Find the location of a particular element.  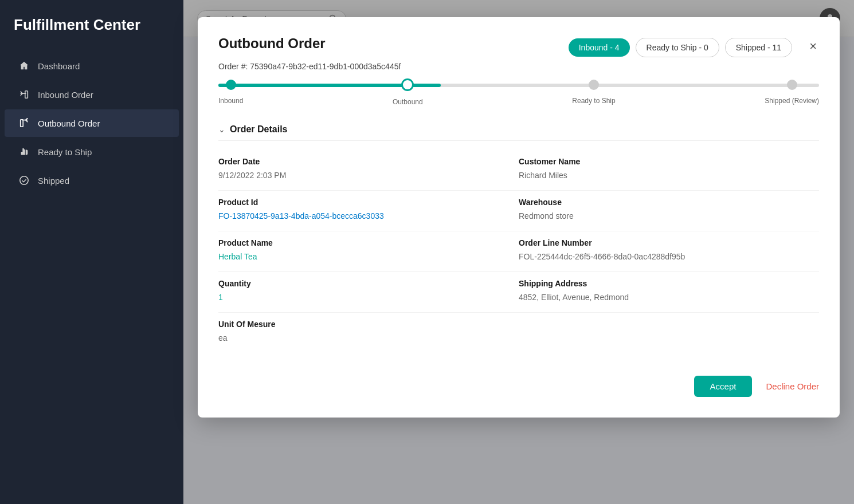

field-order-date: Order Date 9/12/2022 2:03 PM is located at coordinates (369, 171).